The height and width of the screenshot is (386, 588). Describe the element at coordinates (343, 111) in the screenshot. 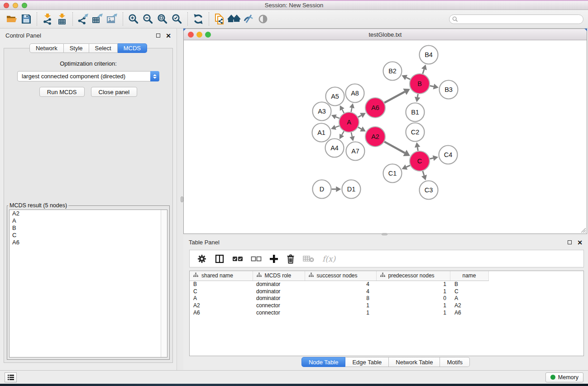

I see `edge-A-A5` at that location.